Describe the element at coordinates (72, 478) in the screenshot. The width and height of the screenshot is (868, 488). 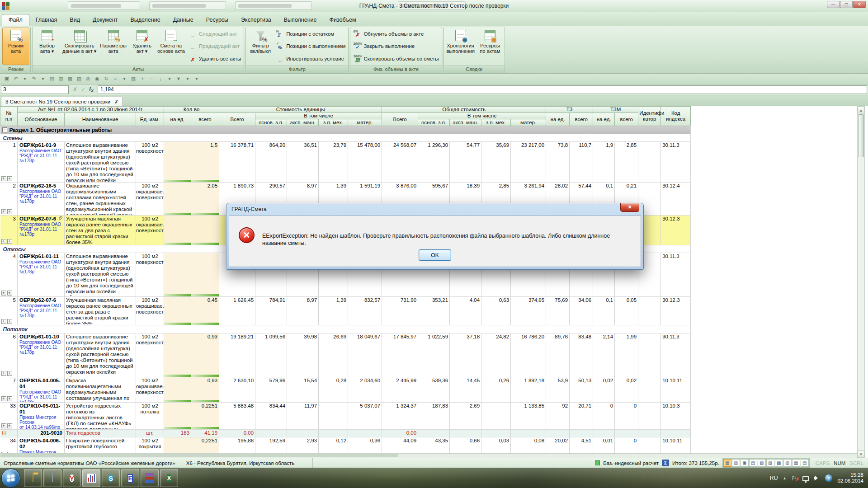
I see `yandex-browser-taskbar-button: Y` at that location.